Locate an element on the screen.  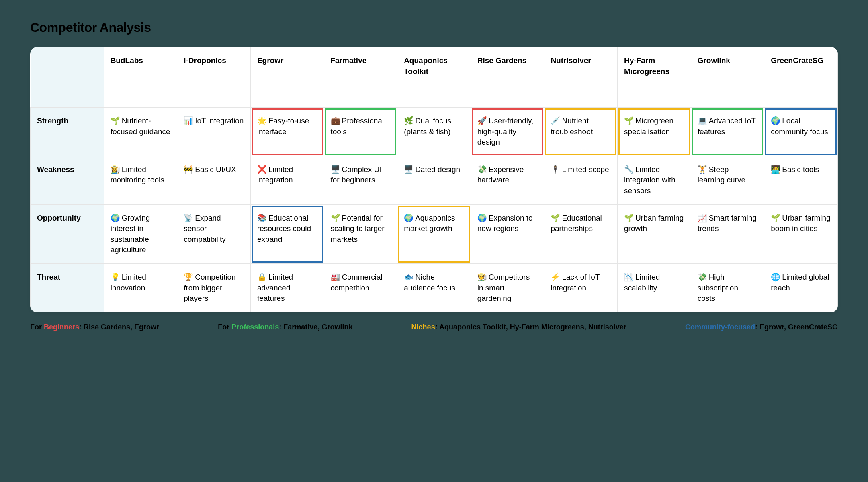
cell-icon: 📊 is located at coordinates (188, 120).